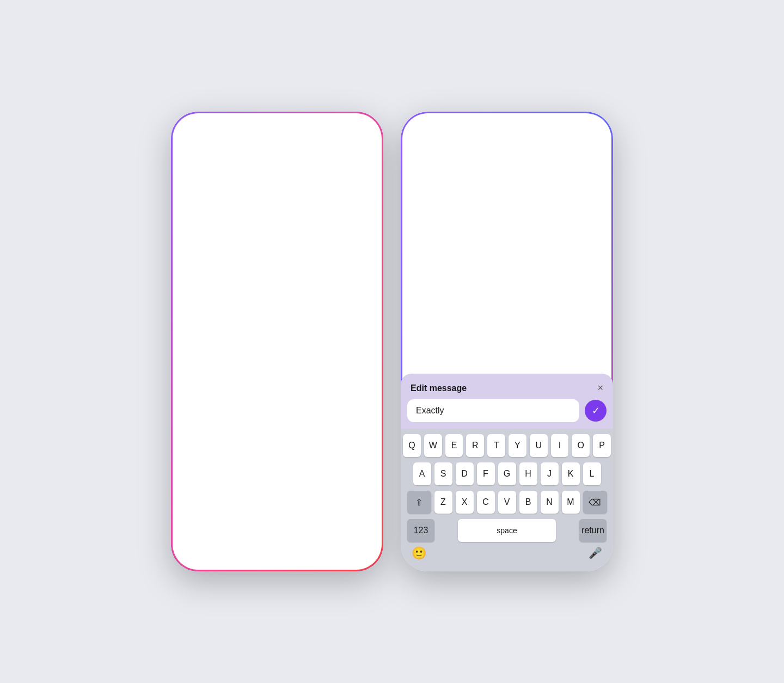 The height and width of the screenshot is (683, 784). Describe the element at coordinates (507, 530) in the screenshot. I see `keyboard-row-4: 123 space return` at that location.